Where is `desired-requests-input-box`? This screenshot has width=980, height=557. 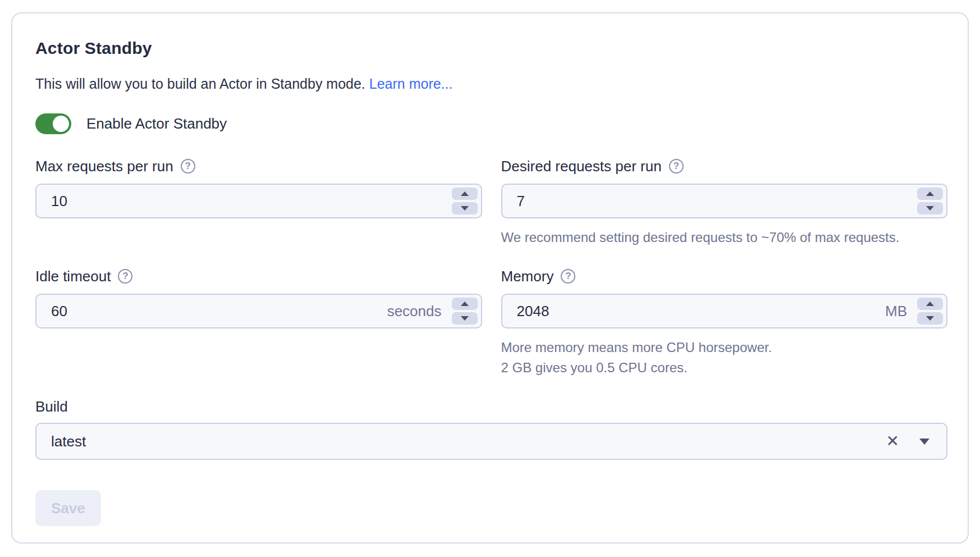 desired-requests-input-box is located at coordinates (725, 201).